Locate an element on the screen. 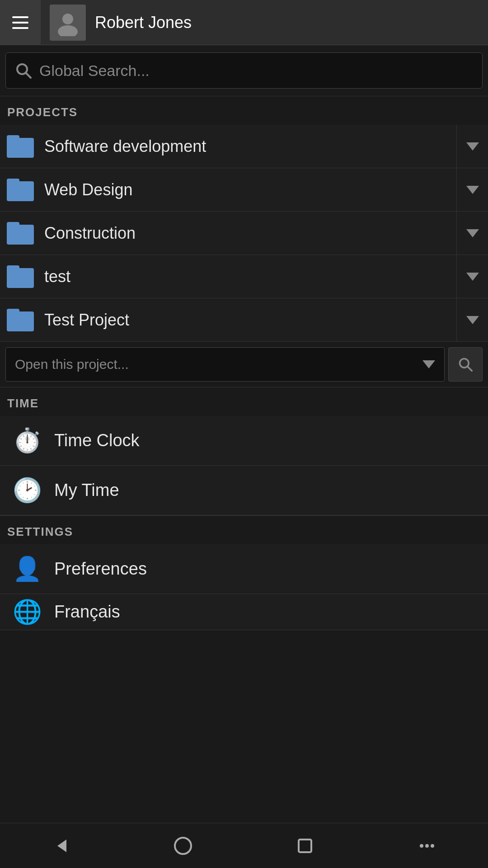 This screenshot has width=488, height=868. search-svg-icon is located at coordinates (23, 71).